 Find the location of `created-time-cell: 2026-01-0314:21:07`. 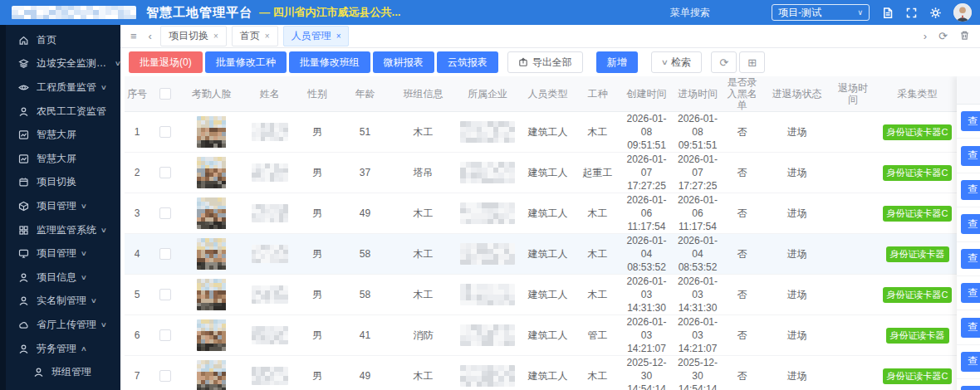

created-time-cell: 2026-01-0314:21:07 is located at coordinates (646, 335).